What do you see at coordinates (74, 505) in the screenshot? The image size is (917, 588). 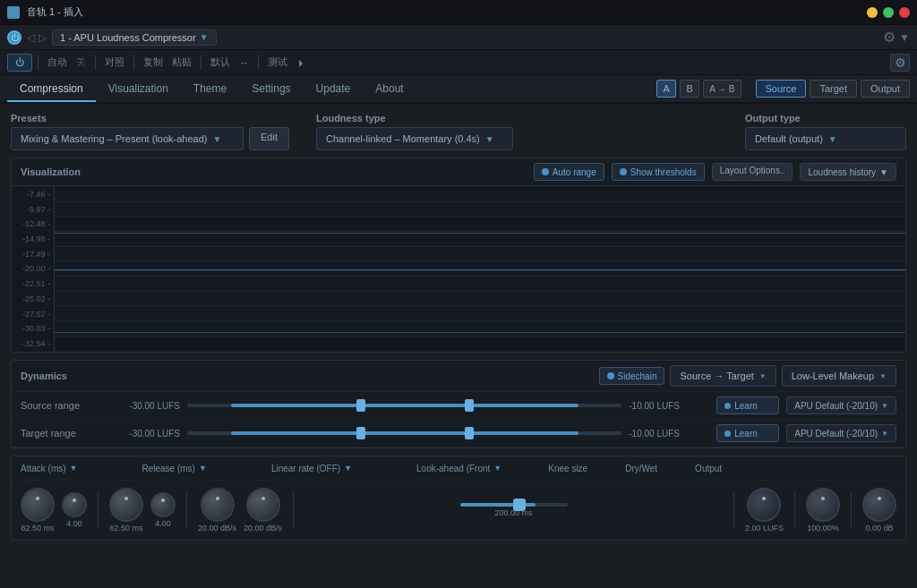 I see `attack-small-knob` at bounding box center [74, 505].